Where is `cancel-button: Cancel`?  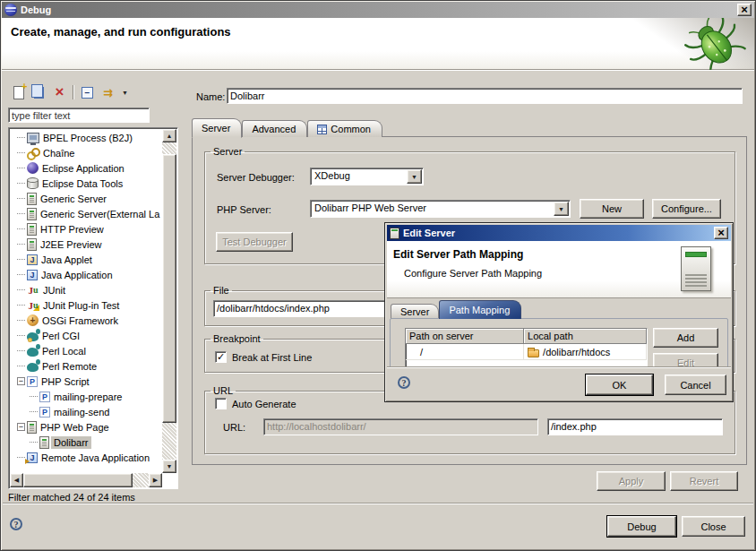 cancel-button: Cancel is located at coordinates (695, 385).